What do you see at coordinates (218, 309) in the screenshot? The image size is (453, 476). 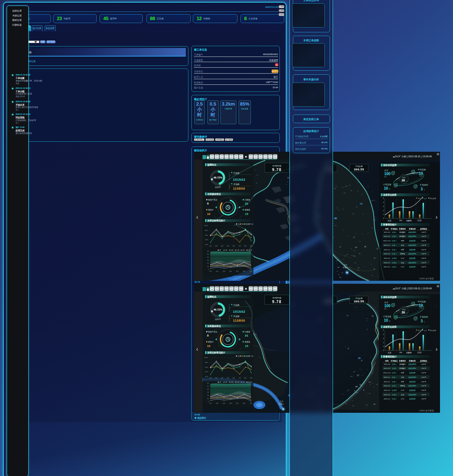 I see `svg-text: 46.72%` at bounding box center [218, 309].